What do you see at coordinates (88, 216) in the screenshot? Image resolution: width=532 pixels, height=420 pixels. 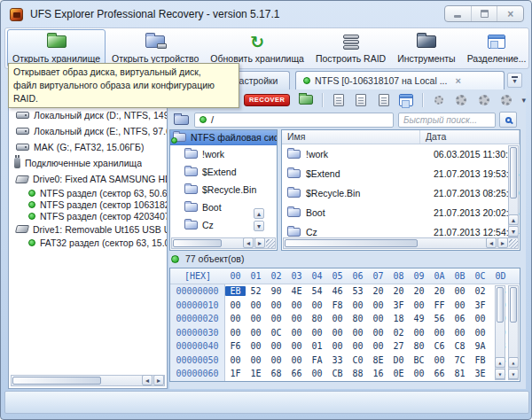 I see `sidebar-item-ntfs-partition-3: NTFS раздел (сектор 4203407` at bounding box center [88, 216].